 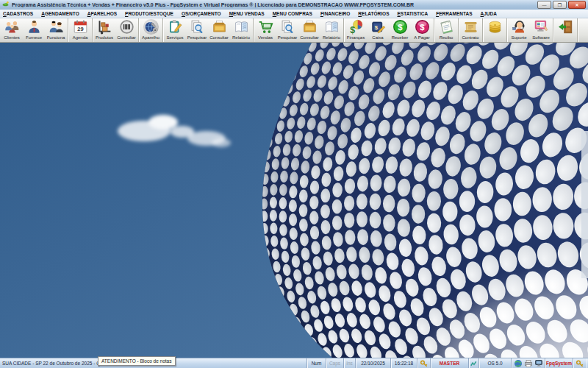 I want to click on toolbar-button-label: Recibo, so click(x=447, y=38).